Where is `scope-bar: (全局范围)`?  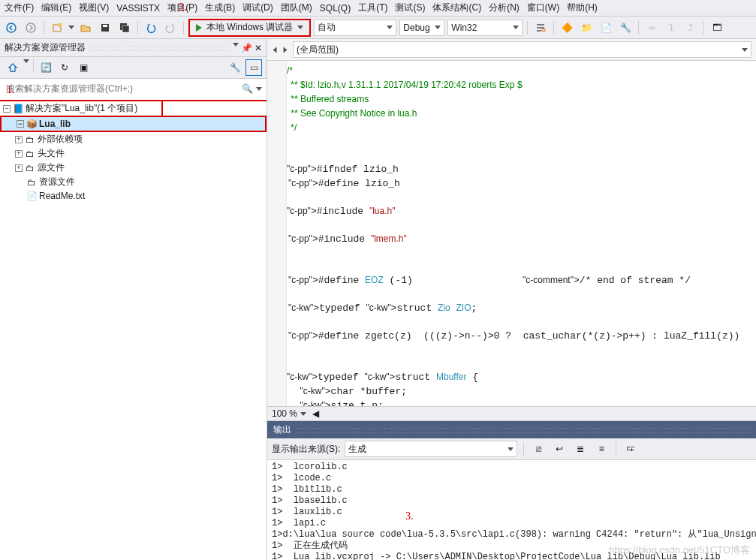
scope-bar: (全局范围) is located at coordinates (512, 50).